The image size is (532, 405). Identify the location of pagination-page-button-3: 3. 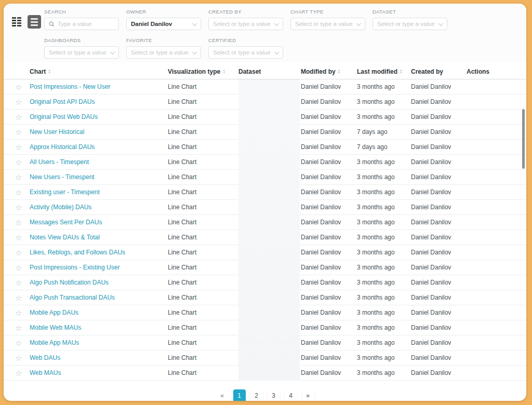
(274, 395).